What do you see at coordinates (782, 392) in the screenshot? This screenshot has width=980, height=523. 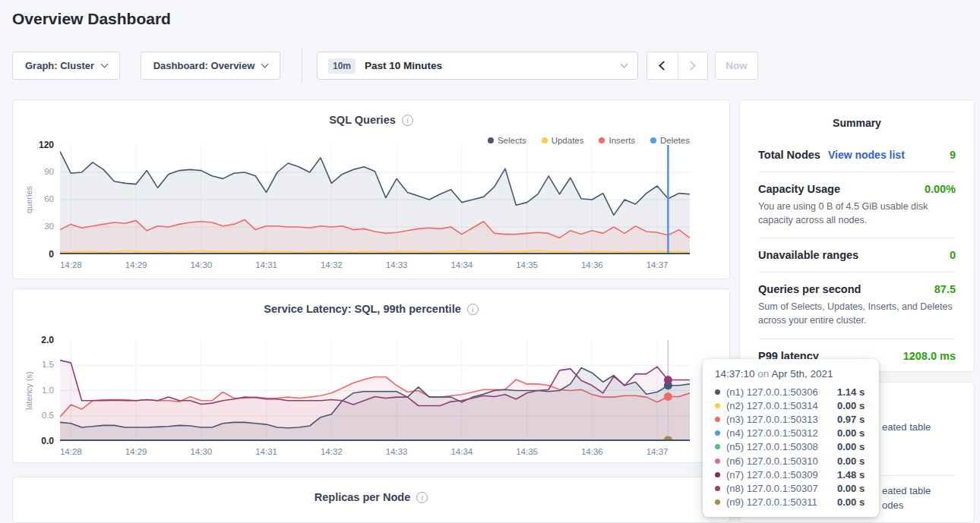 I see `tooltip-node-label: (n1) 127.0.0.1:50306` at bounding box center [782, 392].